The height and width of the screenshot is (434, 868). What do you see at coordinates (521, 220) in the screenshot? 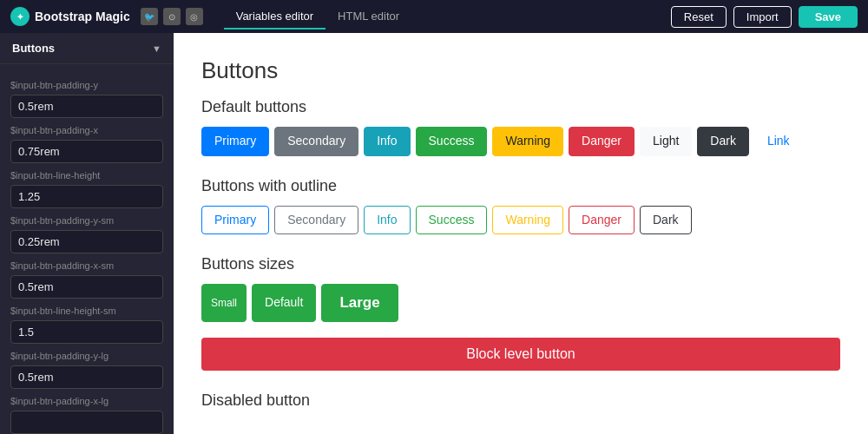
I see `outline-buttons-row: Primary Secondary Info Success Warning D…` at bounding box center [521, 220].